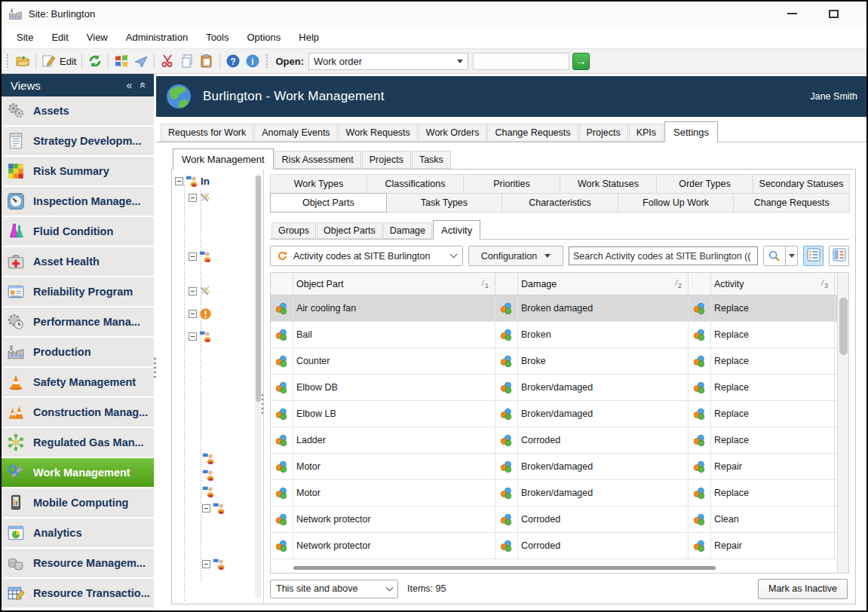 Image resolution: width=868 pixels, height=612 pixels. What do you see at coordinates (78, 202) in the screenshot?
I see `sidebar-item-inspection-manage: Inspection Manage...` at bounding box center [78, 202].